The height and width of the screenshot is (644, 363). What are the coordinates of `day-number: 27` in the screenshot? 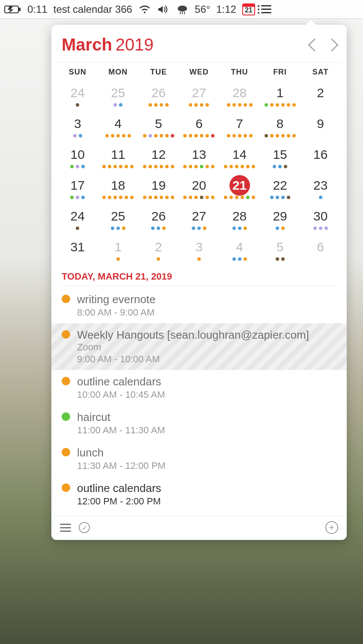 It's located at (199, 93).